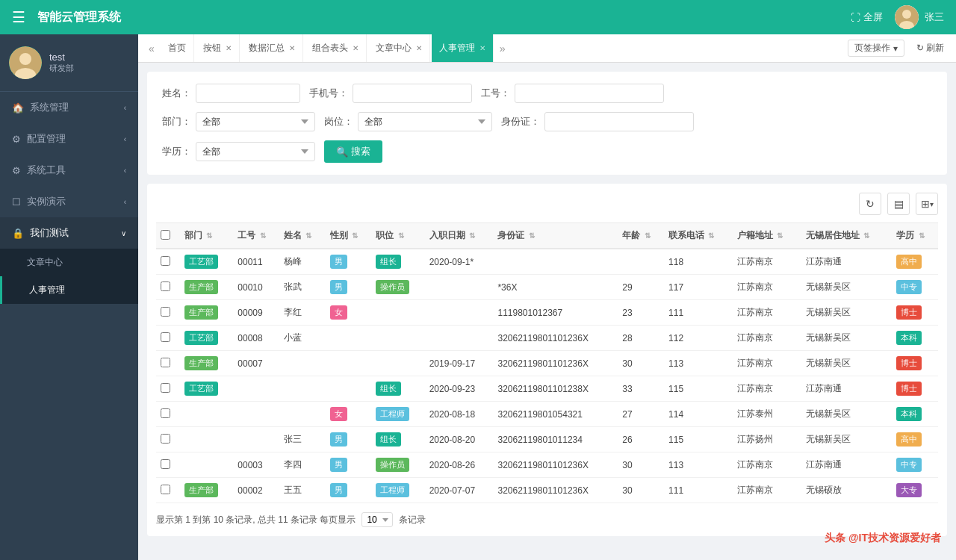 The width and height of the screenshot is (956, 560). What do you see at coordinates (349, 236) in the screenshot?
I see `col-gender: 性别 ⇅` at bounding box center [349, 236].